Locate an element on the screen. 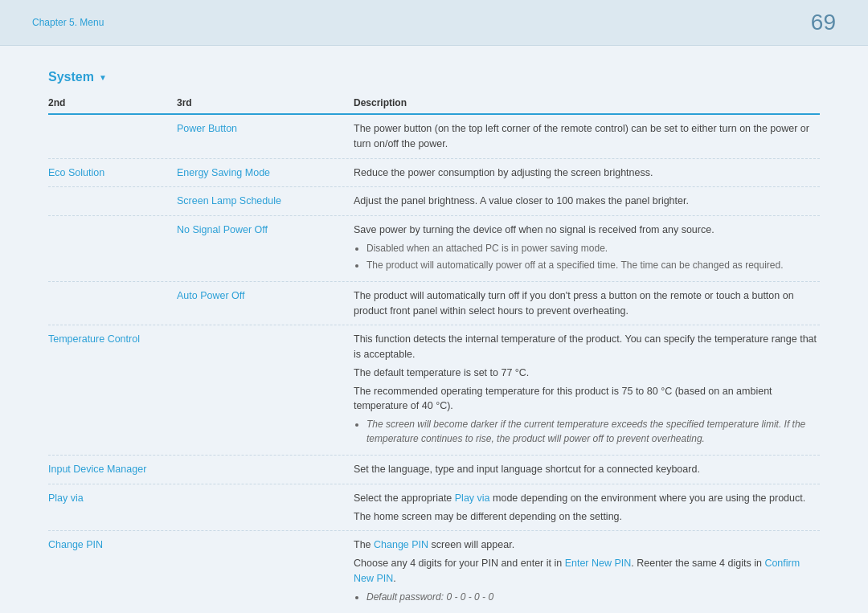 This screenshot has height=613, width=868. col-3rd-screen-lamp: Screen Lamp Schedule is located at coordinates (265, 200).